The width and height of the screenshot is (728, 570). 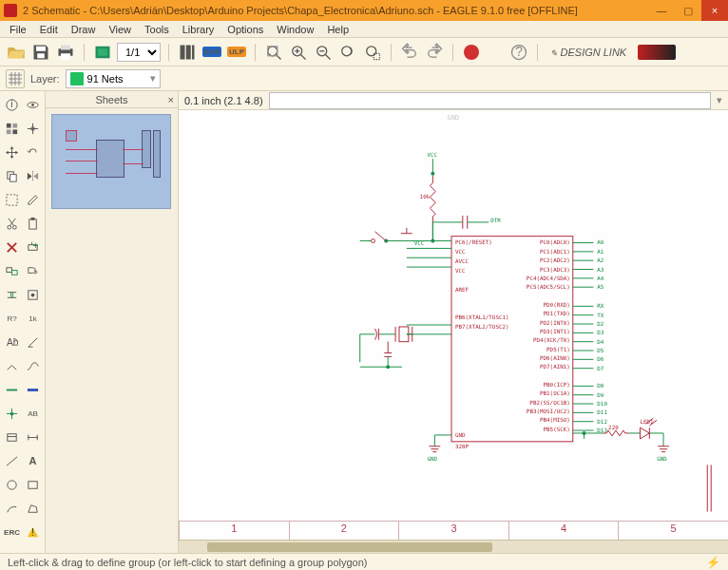 I want to click on layer-label: Layer:, so click(x=46, y=79).